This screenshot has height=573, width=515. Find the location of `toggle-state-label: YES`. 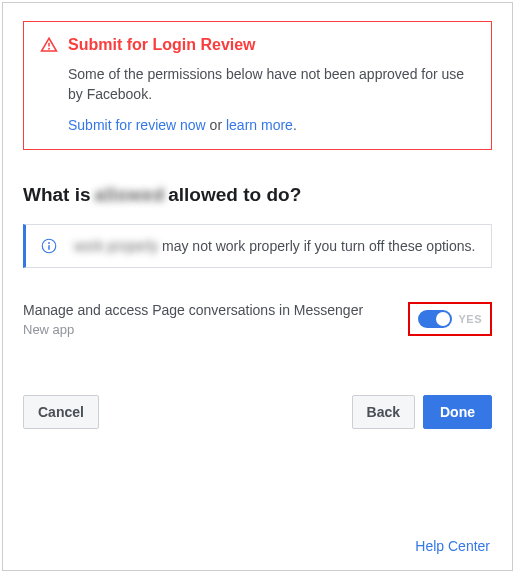

toggle-state-label: YES is located at coordinates (470, 319).